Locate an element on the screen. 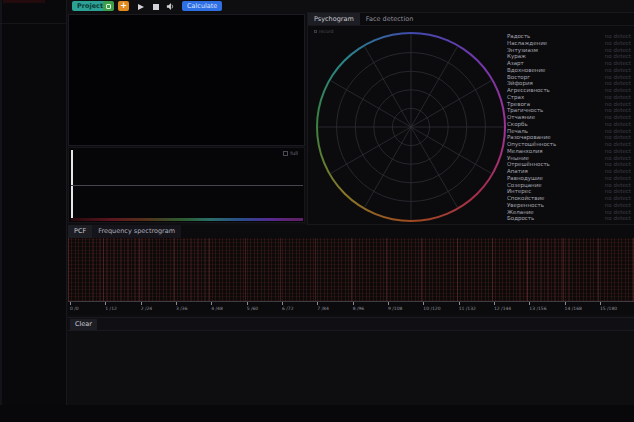 The width and height of the screenshot is (634, 422). emotion-name: Созерцание is located at coordinates (524, 186).